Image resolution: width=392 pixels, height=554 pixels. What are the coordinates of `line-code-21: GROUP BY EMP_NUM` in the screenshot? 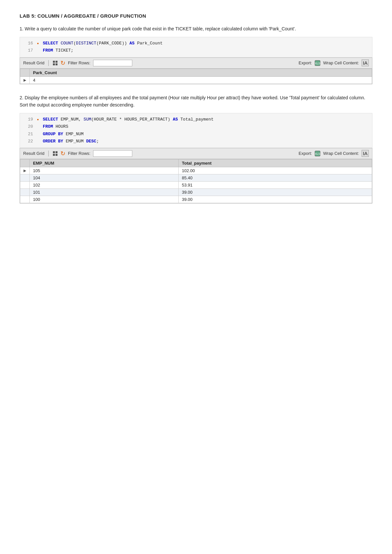 It's located at (63, 134).